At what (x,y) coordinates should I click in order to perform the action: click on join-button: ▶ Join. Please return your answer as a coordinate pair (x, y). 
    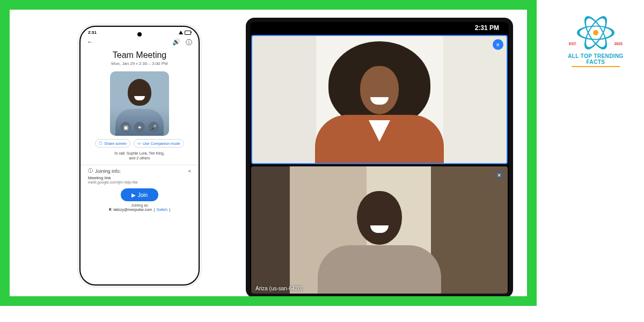
    Looking at the image, I should click on (140, 195).